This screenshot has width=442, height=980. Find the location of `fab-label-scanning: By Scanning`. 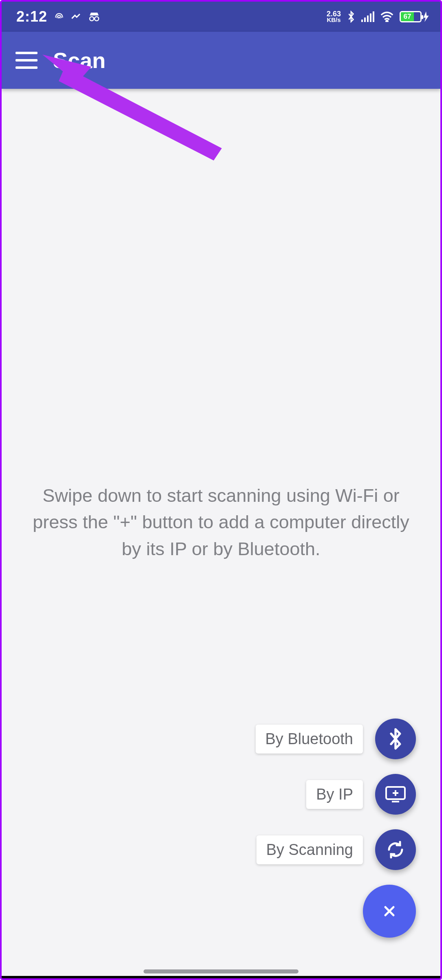

fab-label-scanning: By Scanning is located at coordinates (310, 850).